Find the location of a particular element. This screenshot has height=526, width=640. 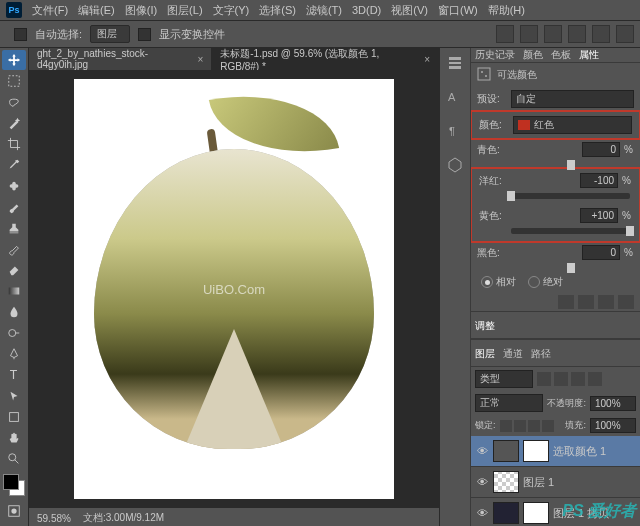

menu-file: 文件(F) is located at coordinates (50, 10).